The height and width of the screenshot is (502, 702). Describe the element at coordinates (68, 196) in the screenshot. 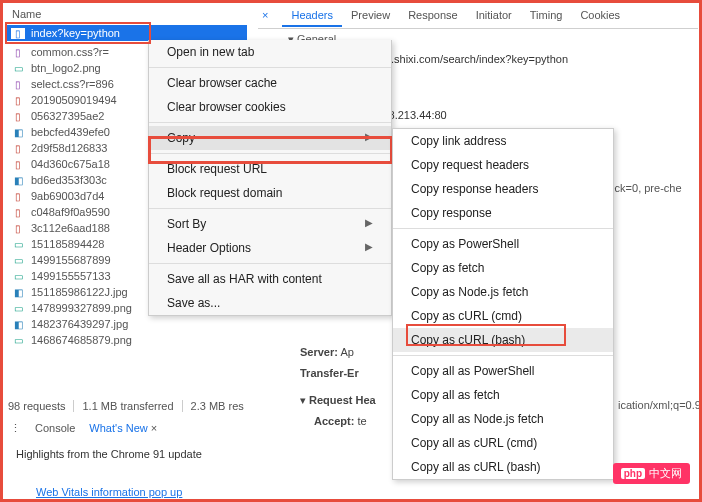

I see `file-name: 9ab69003d7d4` at that location.